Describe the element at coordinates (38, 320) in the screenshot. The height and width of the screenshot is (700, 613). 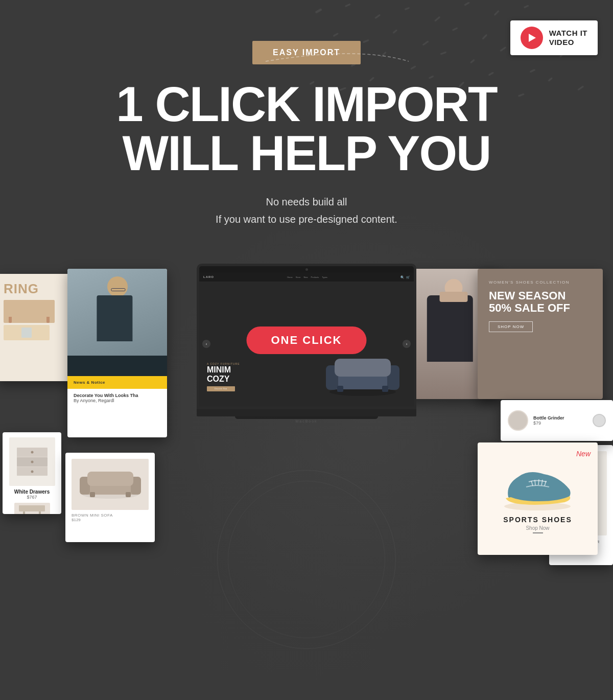
I see `spring-shelf` at that location.